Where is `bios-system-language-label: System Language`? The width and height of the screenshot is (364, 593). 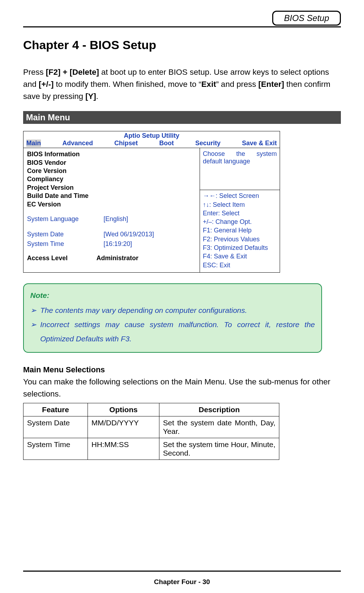
bios-system-language-label: System Language is located at coordinates (65, 219).